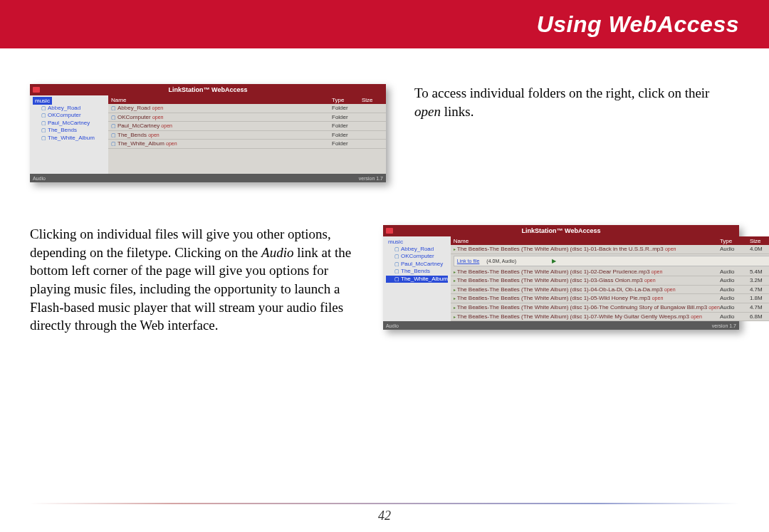  Describe the element at coordinates (610, 241) in the screenshot. I see `shot2-col-header: Name Type Size` at that location.